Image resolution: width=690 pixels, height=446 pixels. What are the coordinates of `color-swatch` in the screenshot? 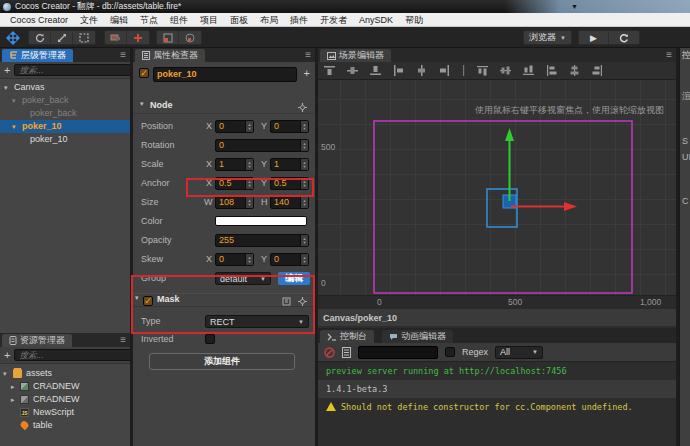 It's located at (261, 221).